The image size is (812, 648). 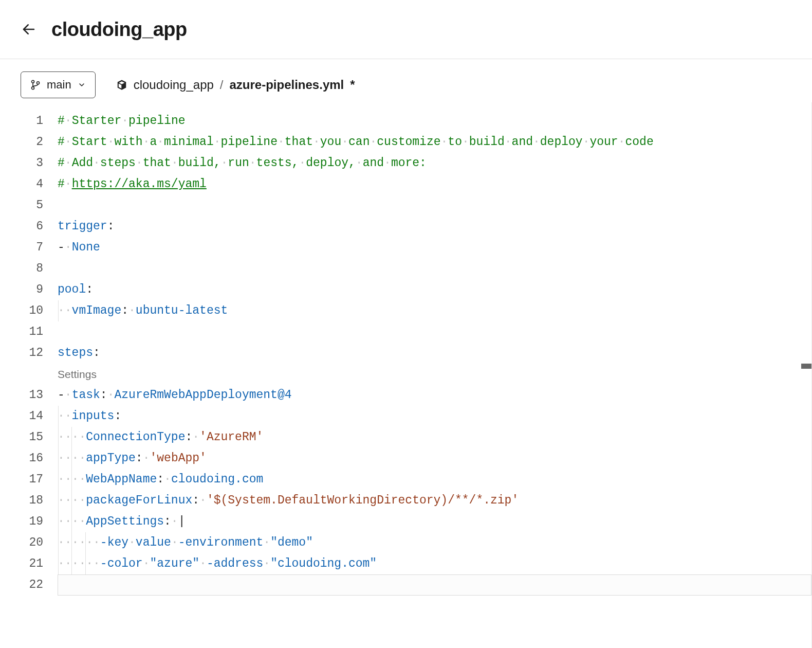 I want to click on line-number: 1, so click(x=22, y=121).